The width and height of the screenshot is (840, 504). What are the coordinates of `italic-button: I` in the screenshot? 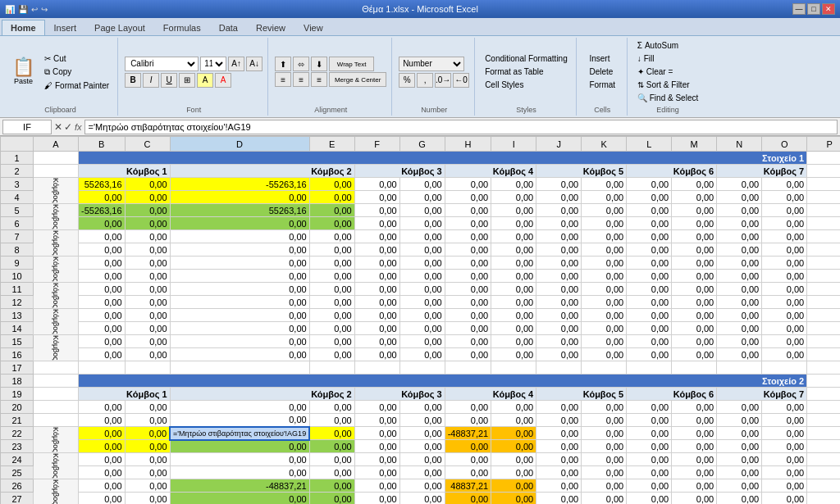 It's located at (151, 80).